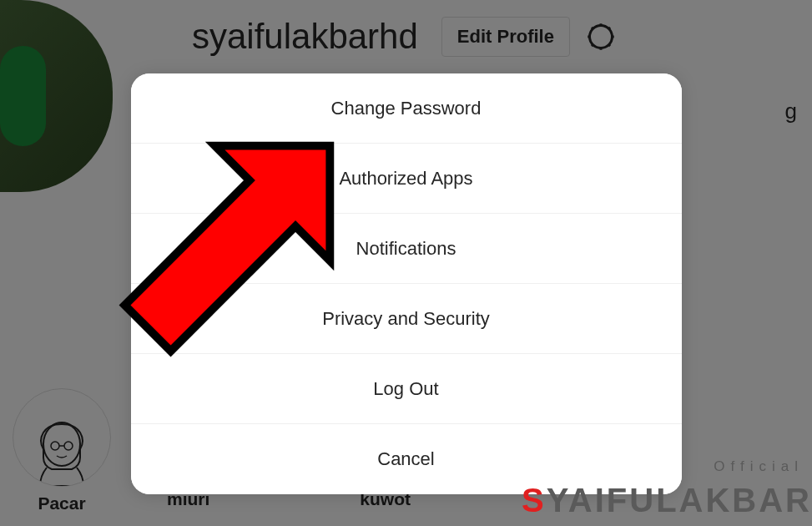 The image size is (812, 526). I want to click on menu-change-password: Change Password, so click(406, 109).